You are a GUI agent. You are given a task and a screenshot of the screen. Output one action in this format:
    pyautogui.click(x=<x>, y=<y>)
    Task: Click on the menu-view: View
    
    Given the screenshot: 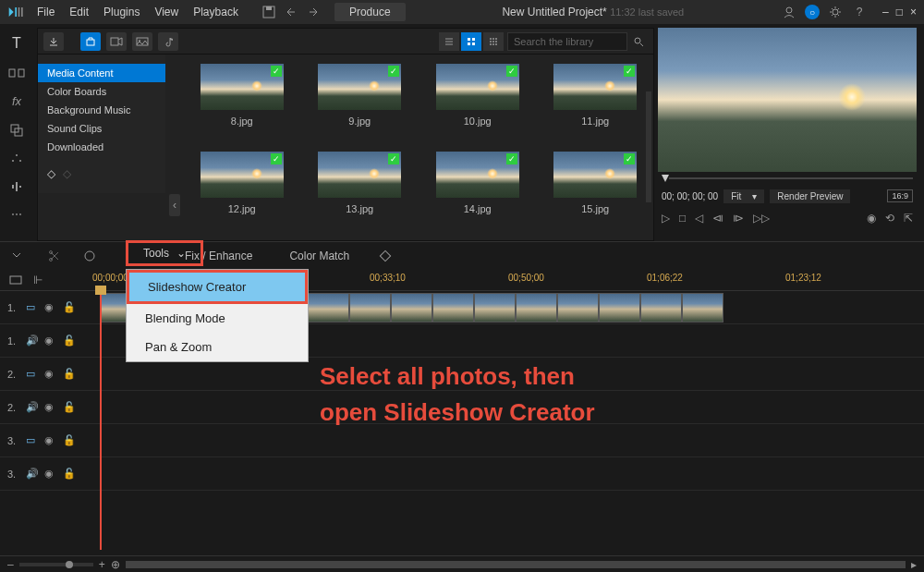 What is the action you would take?
    pyautogui.click(x=166, y=12)
    